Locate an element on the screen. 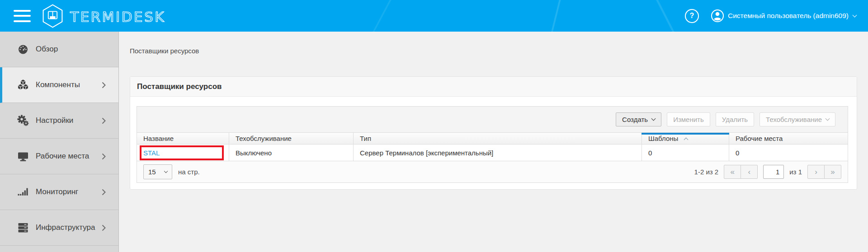 This screenshot has width=868, height=252. signal-bars-icon is located at coordinates (23, 192).